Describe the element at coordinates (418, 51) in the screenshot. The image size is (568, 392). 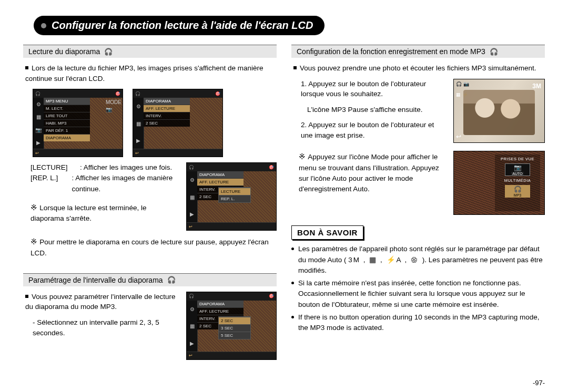
I see `section-header-enregistrement: Configuration de la fonction enregistrem…` at that location.